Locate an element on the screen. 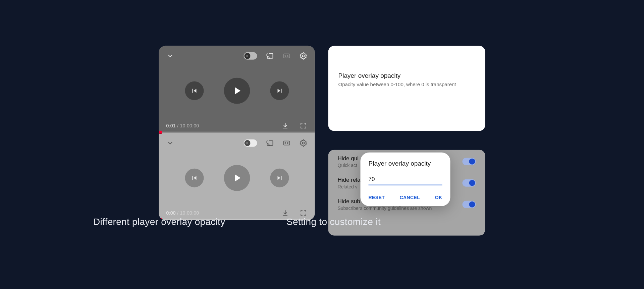 This screenshot has width=644, height=289. opacity-dialog: Player overlay opacity RESET CANCEL OK is located at coordinates (406, 179).